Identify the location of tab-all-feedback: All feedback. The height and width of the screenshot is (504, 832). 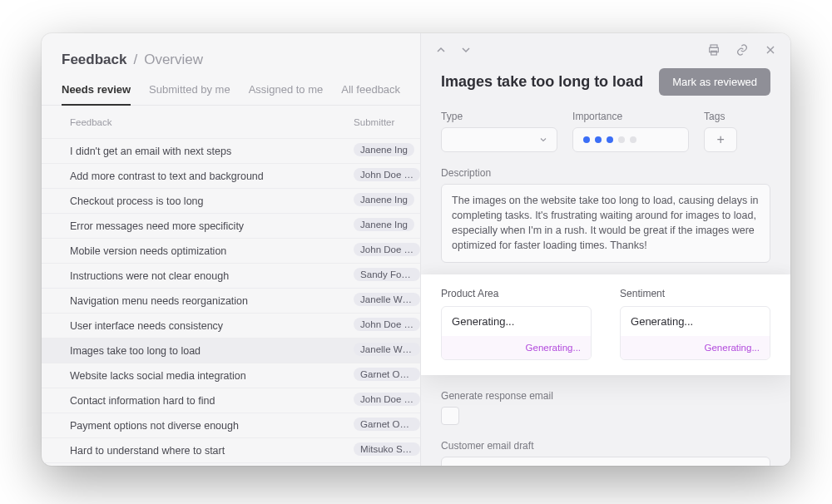
(371, 94).